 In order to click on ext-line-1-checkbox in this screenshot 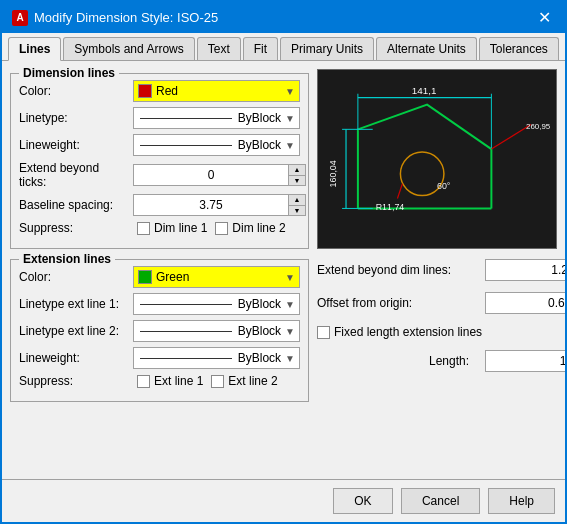, I will do `click(144, 382)`.